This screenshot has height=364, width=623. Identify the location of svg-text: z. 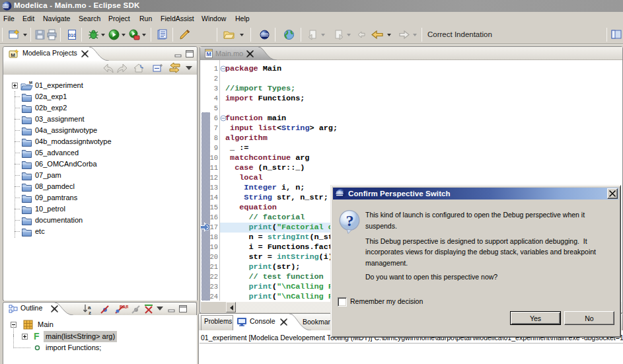
(90, 312).